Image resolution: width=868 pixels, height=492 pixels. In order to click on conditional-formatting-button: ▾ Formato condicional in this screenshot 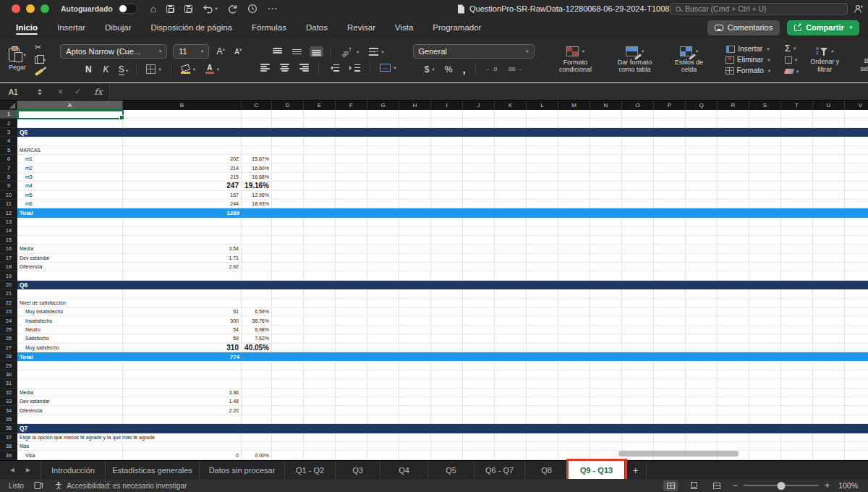, I will do `click(576, 60)`.